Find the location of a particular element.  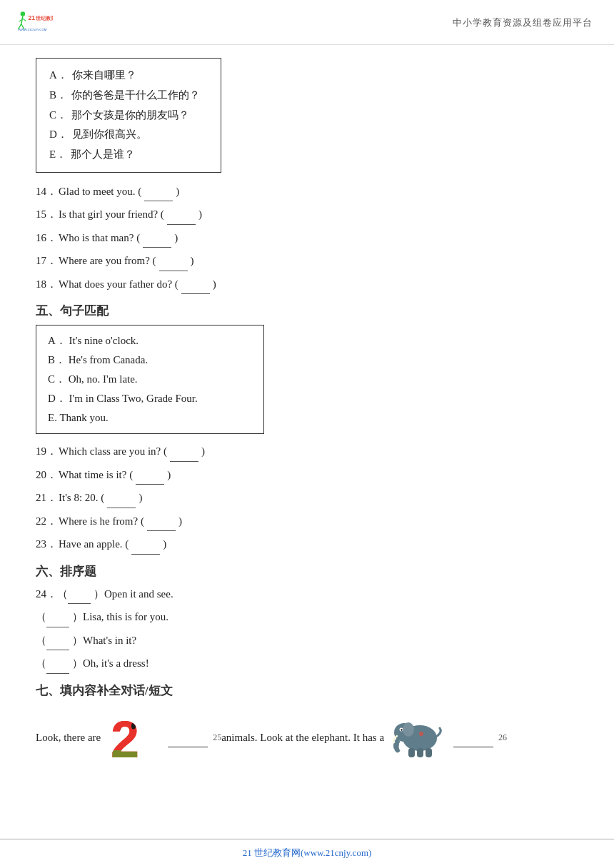

qend-22: ) is located at coordinates (180, 522).